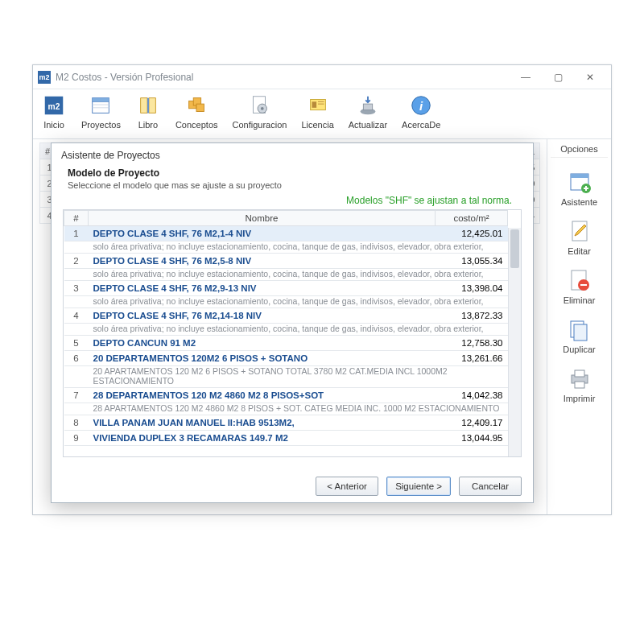 This screenshot has width=644, height=644. Describe the element at coordinates (76, 261) in the screenshot. I see `row-idx: 2` at that location.